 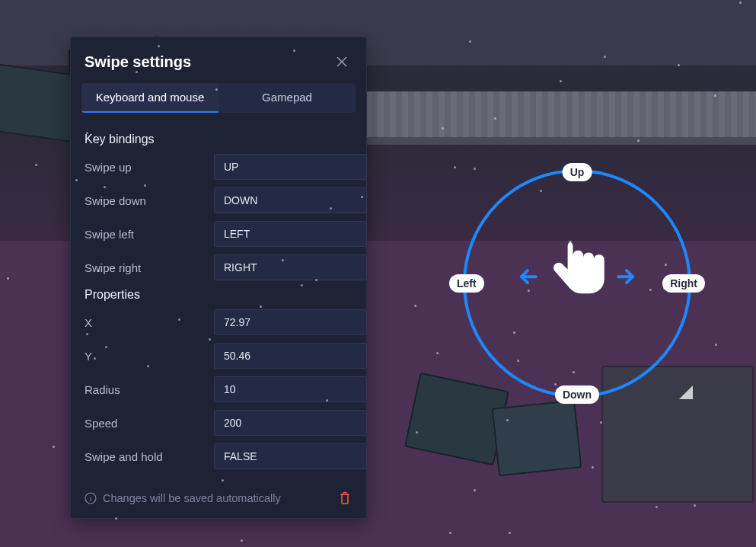 I want to click on close-button, so click(x=342, y=62).